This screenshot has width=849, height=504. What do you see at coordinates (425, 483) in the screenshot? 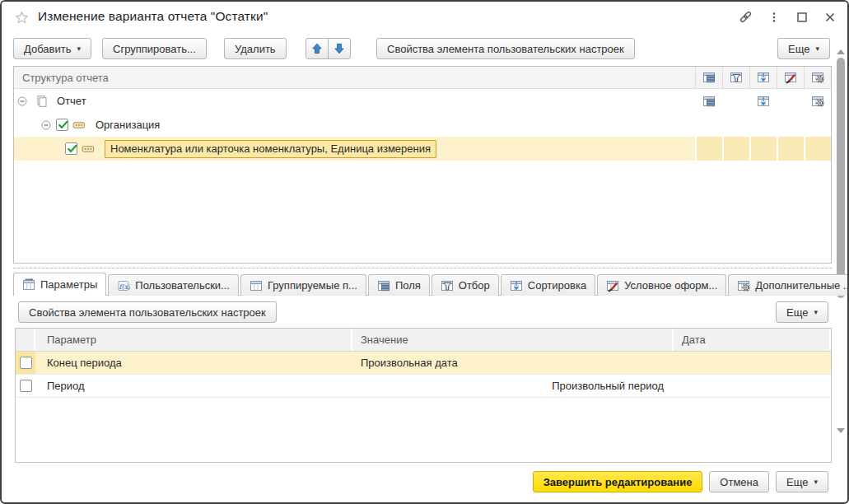
I see `footer-bar: Завершить редактирование Отмена Еще ▾` at bounding box center [425, 483].